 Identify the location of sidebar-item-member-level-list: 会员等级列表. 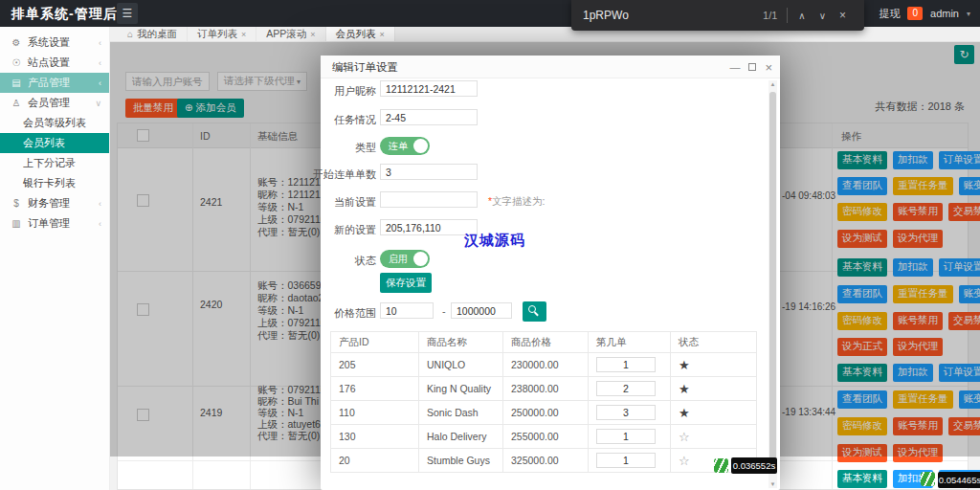
(55, 122).